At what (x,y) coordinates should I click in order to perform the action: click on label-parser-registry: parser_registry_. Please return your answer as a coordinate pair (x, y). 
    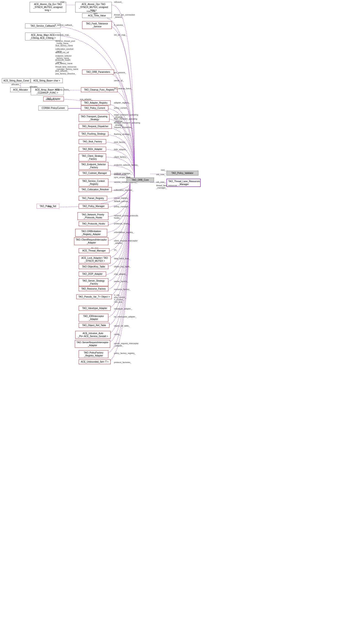
    Looking at the image, I should click on (121, 198).